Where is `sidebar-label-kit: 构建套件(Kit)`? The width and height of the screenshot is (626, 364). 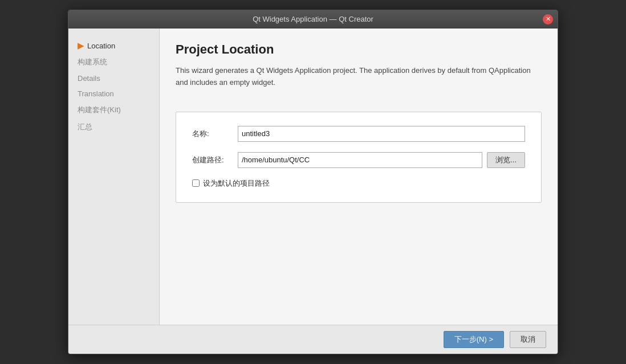
sidebar-label-kit: 构建套件(Kit) is located at coordinates (99, 110).